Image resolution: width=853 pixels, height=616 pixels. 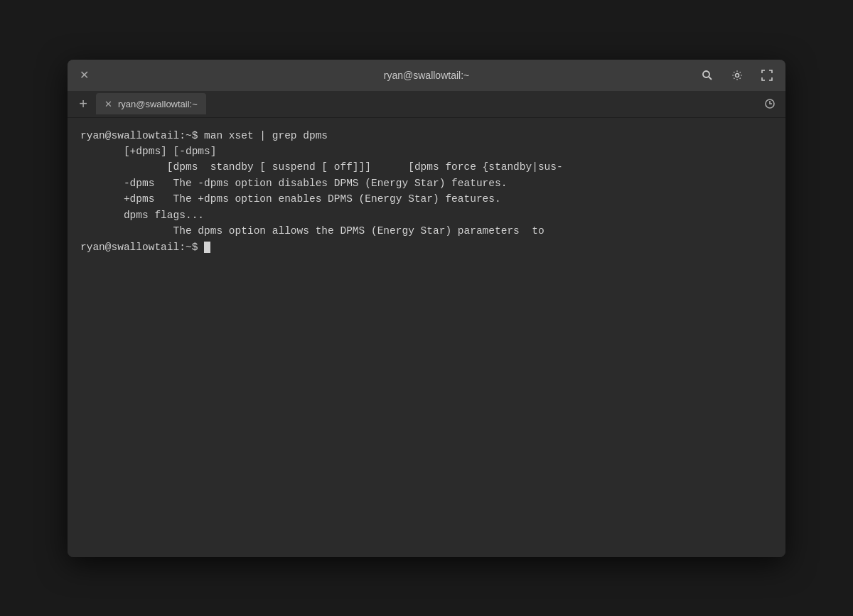 What do you see at coordinates (148, 151) in the screenshot?
I see `terminal-line-1: [+dpms] [-dpms]` at bounding box center [148, 151].